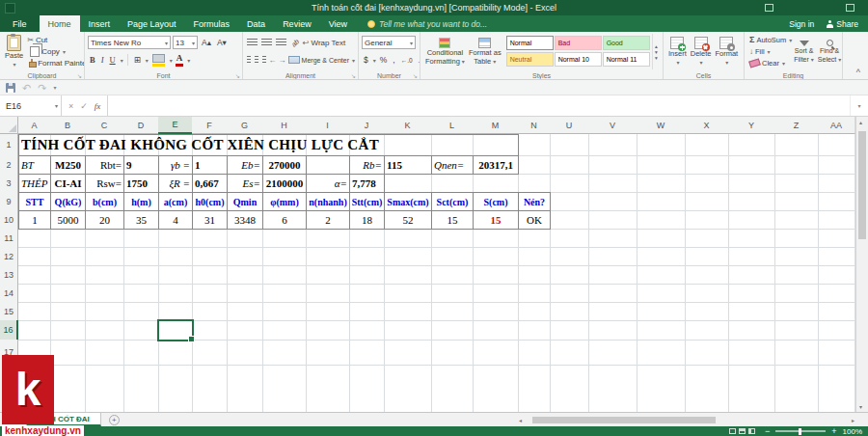 The height and width of the screenshot is (436, 868). I want to click on clear-button: Clear ▾, so click(771, 63).